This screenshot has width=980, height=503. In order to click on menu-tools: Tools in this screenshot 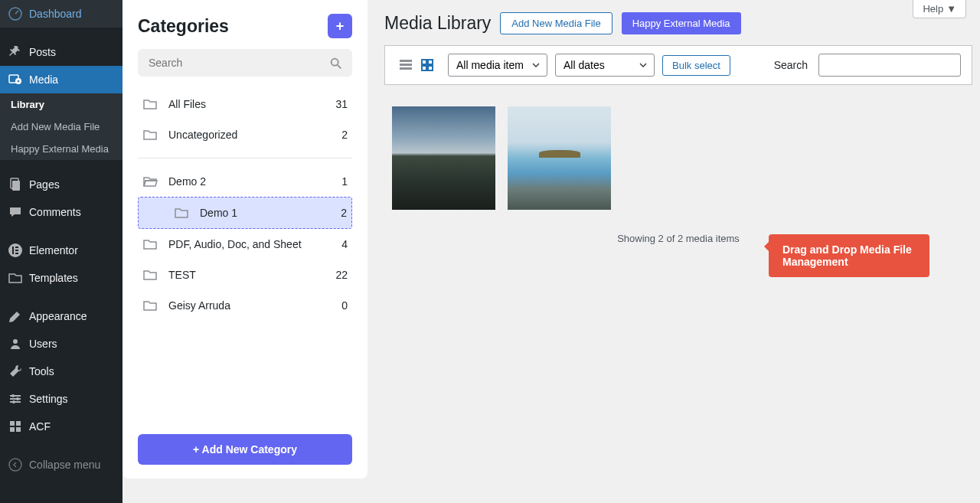, I will do `click(61, 371)`.